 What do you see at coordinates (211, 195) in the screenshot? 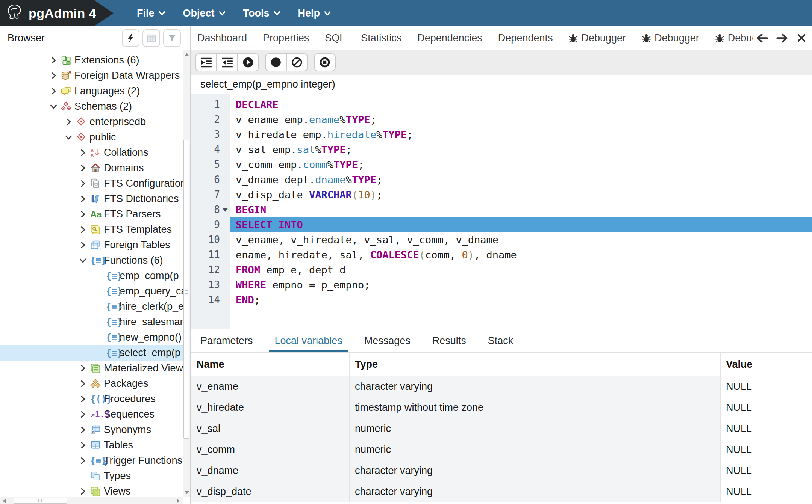
I see `line-number: 7` at bounding box center [211, 195].